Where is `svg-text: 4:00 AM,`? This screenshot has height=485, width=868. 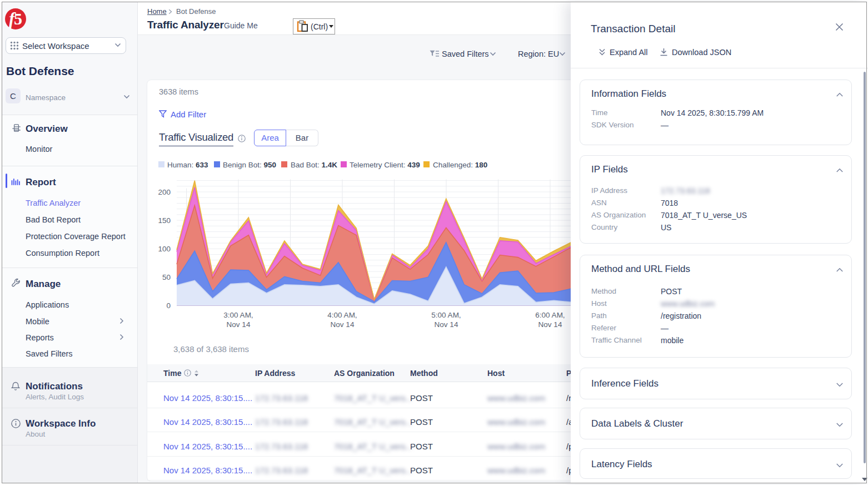
svg-text: 4:00 AM, is located at coordinates (342, 315).